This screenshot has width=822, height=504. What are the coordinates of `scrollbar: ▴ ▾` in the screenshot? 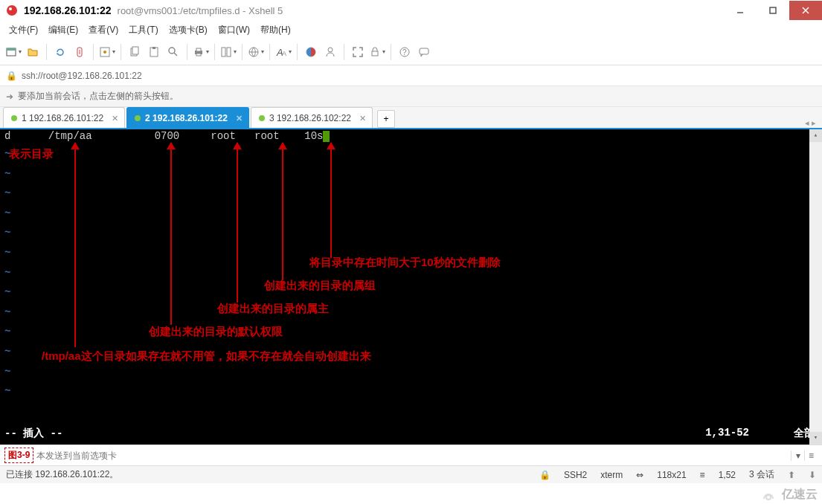 It's located at (815, 287).